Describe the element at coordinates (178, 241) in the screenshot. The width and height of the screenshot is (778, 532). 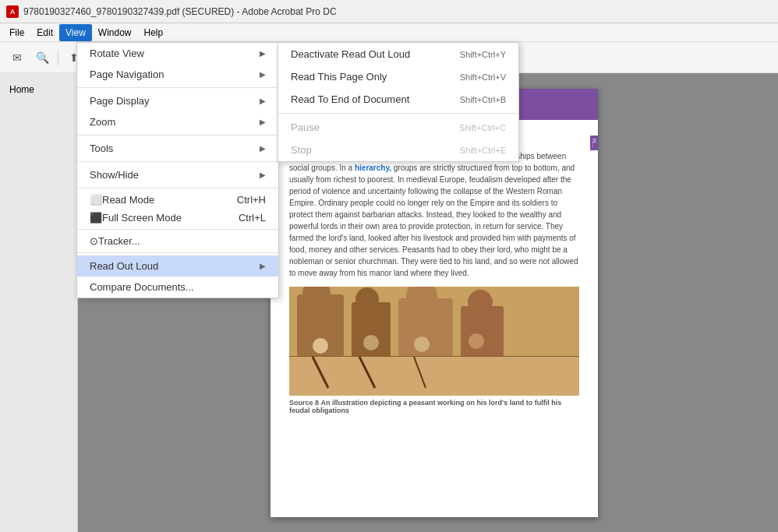
I see `view-menu-tracker: ⊙ Tracker...` at that location.